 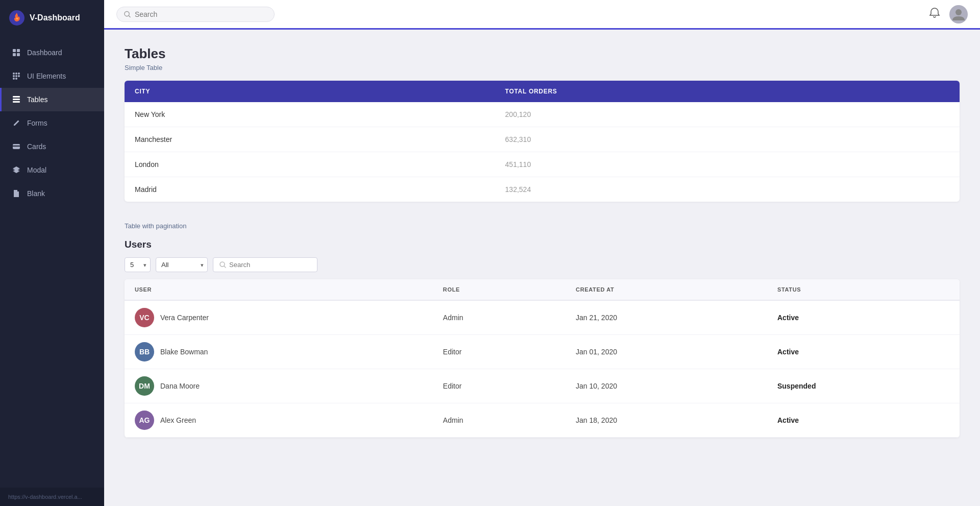 I want to click on flame-icon, so click(x=17, y=18).